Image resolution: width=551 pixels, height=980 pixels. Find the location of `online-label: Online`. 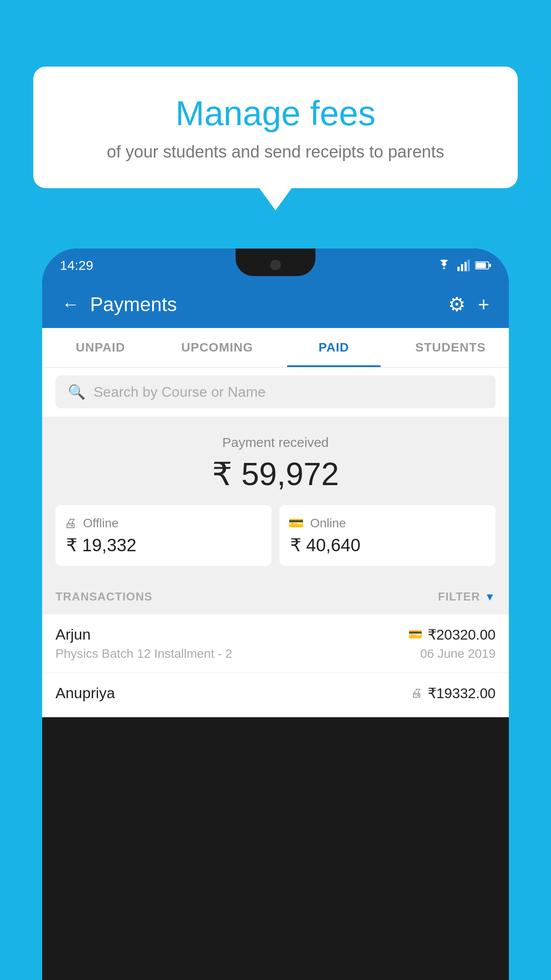

online-label: Online is located at coordinates (328, 523).